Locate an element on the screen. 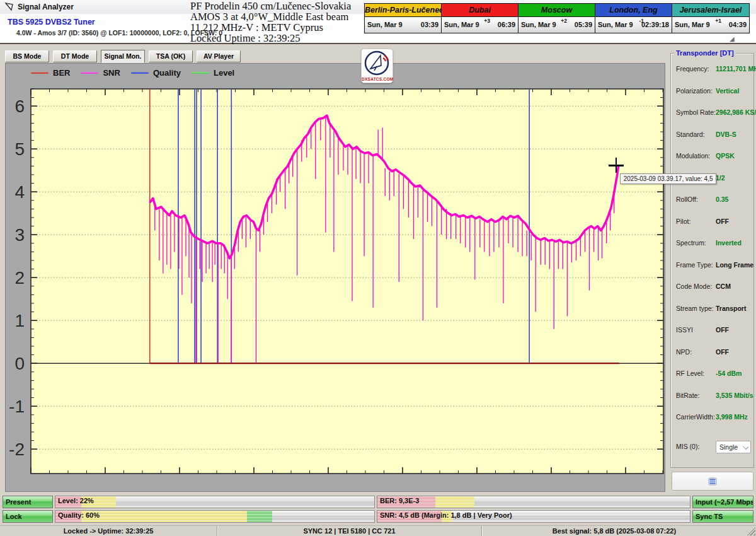  transponder-row: Standard:DVB-S is located at coordinates (714, 135).